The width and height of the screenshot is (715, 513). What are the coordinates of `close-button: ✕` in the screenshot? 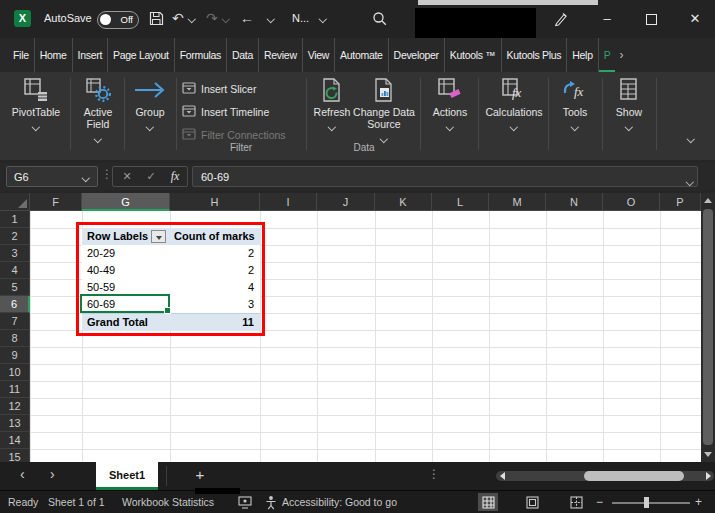 It's located at (695, 19).